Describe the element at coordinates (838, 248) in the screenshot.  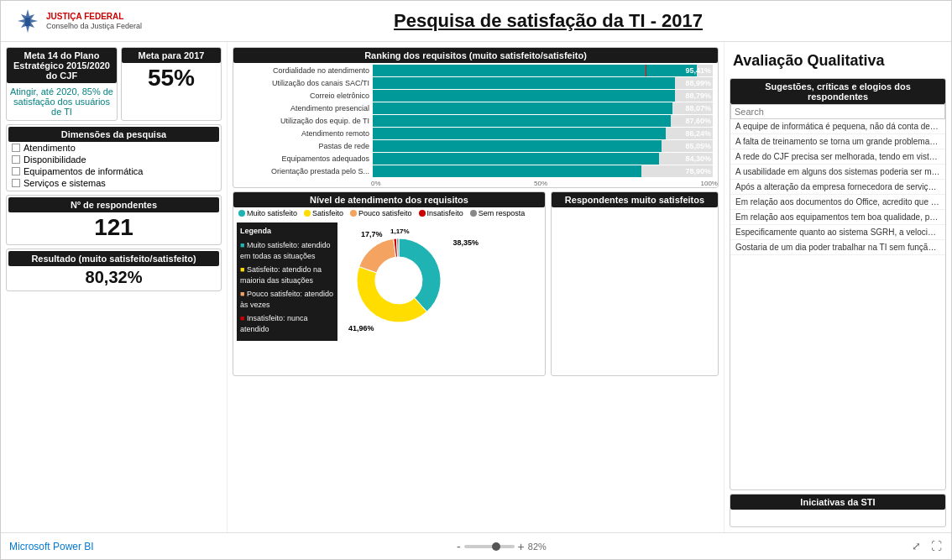
I see `suggestion-item: Gostaria de um dia poder trabalhar na TI…` at that location.